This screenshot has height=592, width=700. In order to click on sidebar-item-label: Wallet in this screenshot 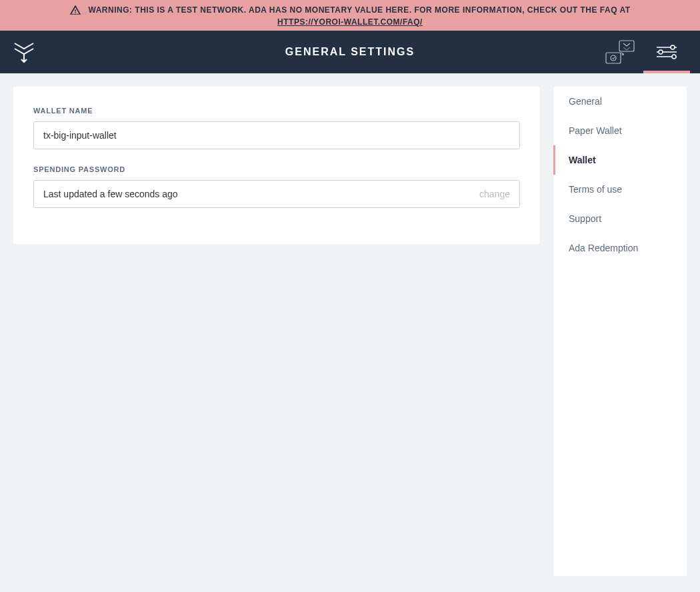, I will do `click(583, 160)`.